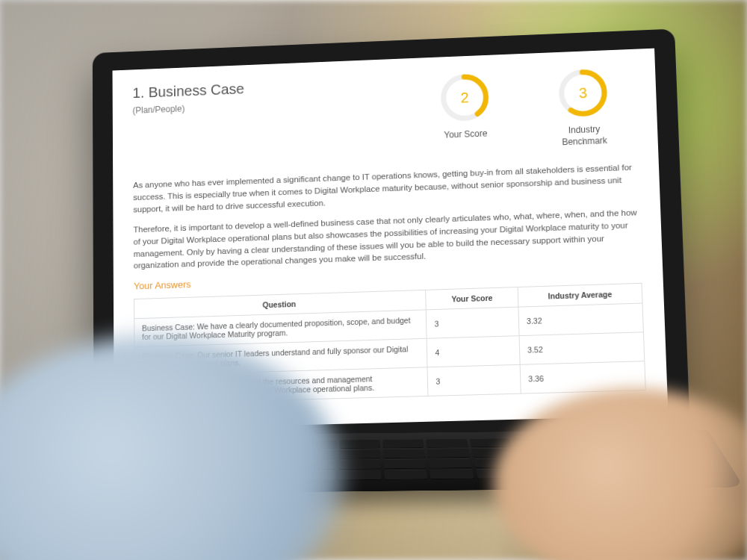 This screenshot has width=747, height=560. Describe the element at coordinates (472, 298) in the screenshot. I see `col-your-score: Your Score` at that location.